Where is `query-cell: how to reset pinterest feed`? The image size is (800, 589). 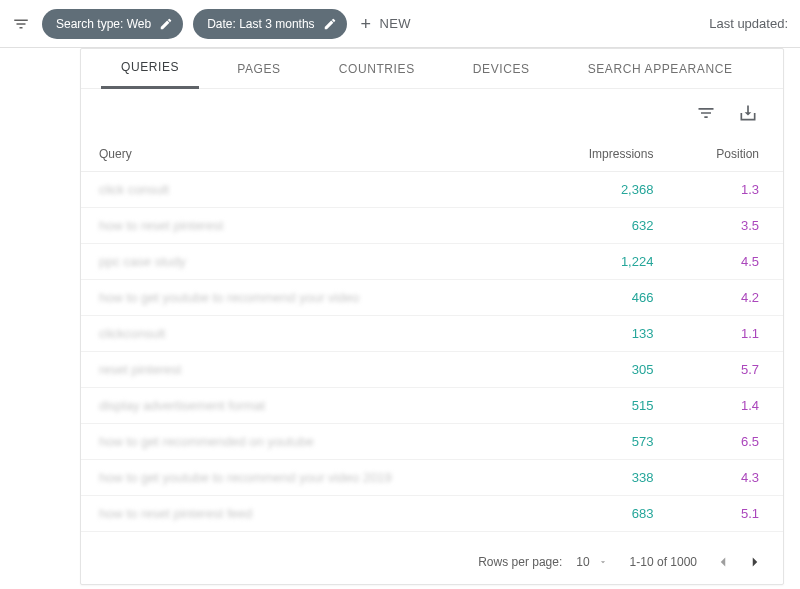
query-cell: how to reset pinterest feed is located at coordinates (176, 514).